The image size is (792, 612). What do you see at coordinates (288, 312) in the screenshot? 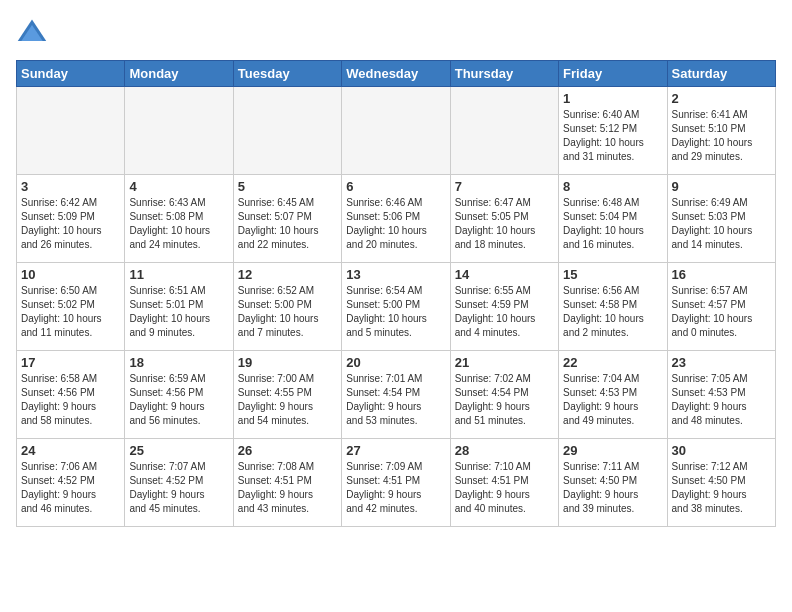
I see `day-info: Sunrise: 6:52 AMSunset: 5:00 PMDaylight:…` at bounding box center [288, 312].